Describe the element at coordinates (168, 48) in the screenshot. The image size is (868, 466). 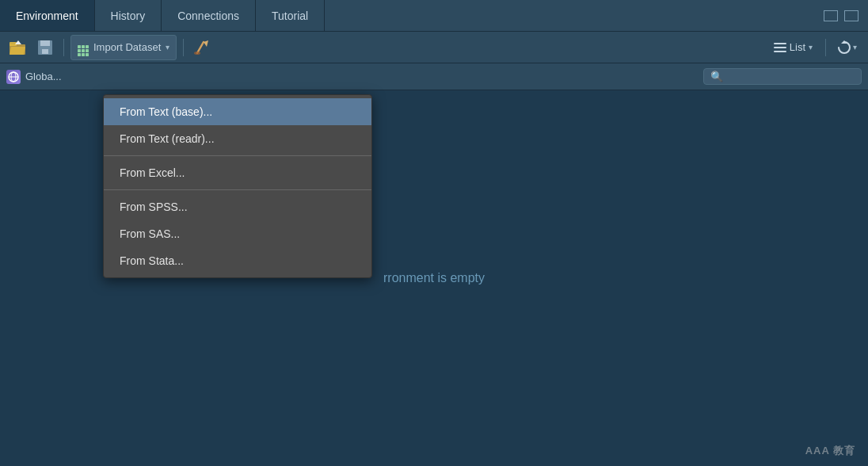
I see `import-dropdown-arrow: ▾` at that location.